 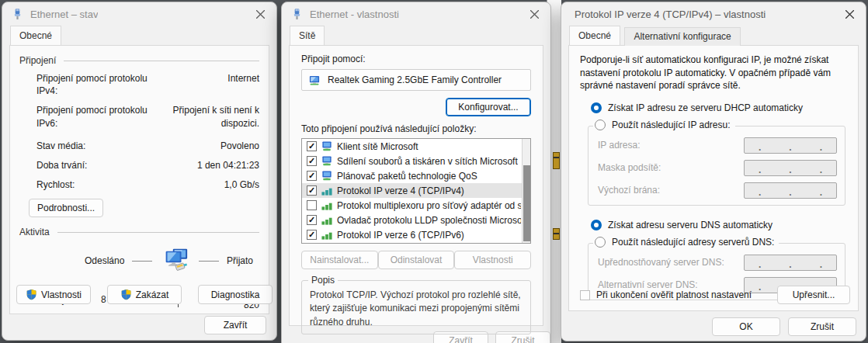 What do you see at coordinates (416, 191) in the screenshot?
I see `list-item: Protokol IP verze 4 (TCP/IPv4)` at bounding box center [416, 191].